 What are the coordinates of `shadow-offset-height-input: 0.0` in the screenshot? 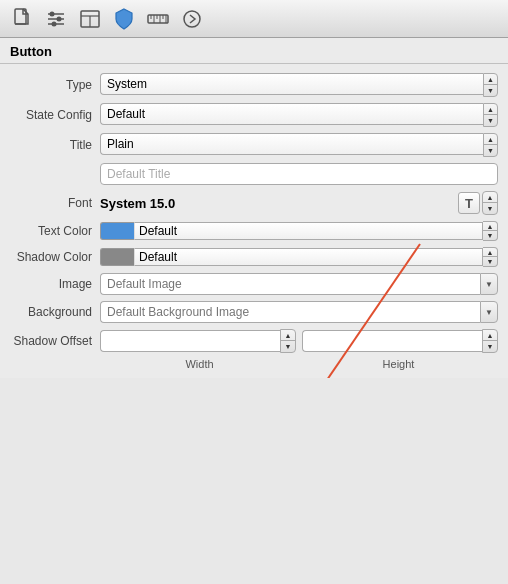 It's located at (392, 341).